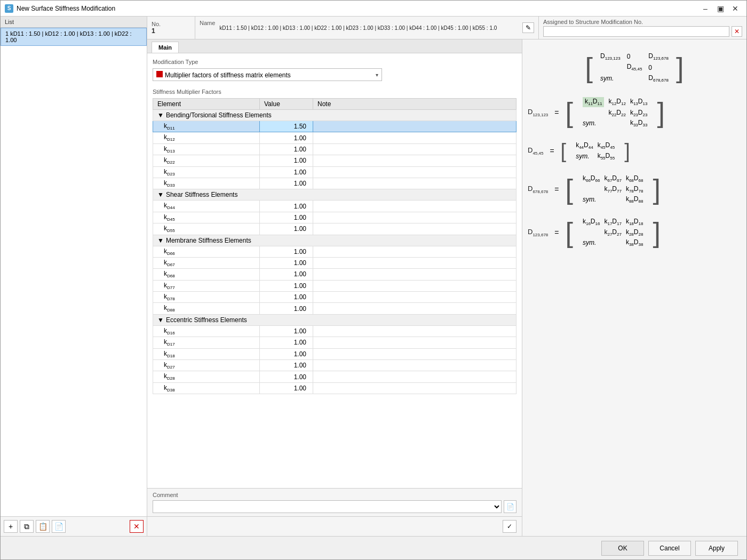 This screenshot has height=560, width=747. What do you see at coordinates (287, 127) in the screenshot?
I see `val-kd11: 1.50` at bounding box center [287, 127].